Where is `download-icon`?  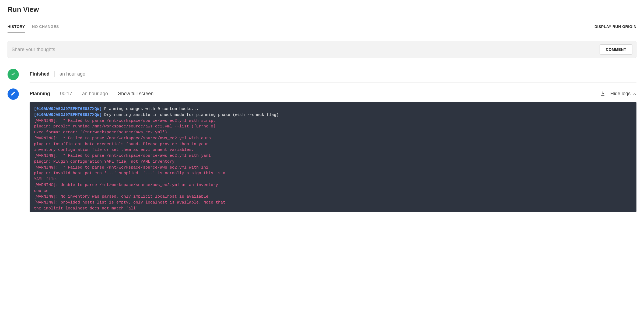 download-icon is located at coordinates (603, 94).